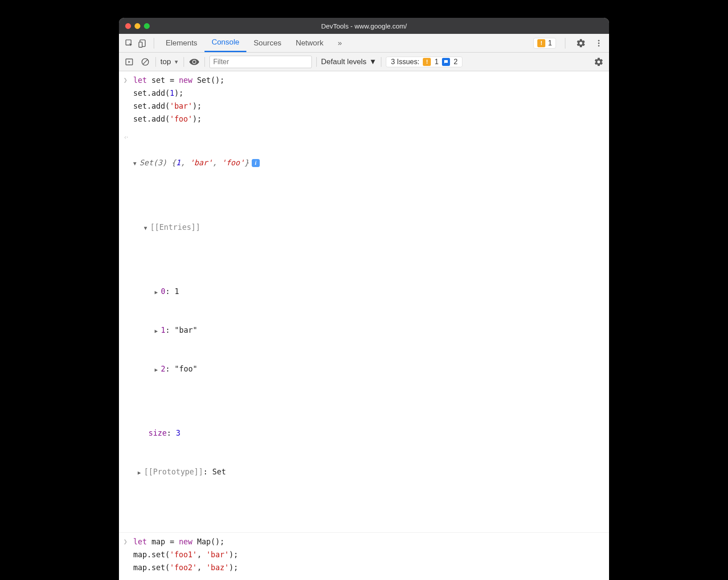 The image size is (728, 580). What do you see at coordinates (339, 43) in the screenshot?
I see `tab-more: »` at bounding box center [339, 43].